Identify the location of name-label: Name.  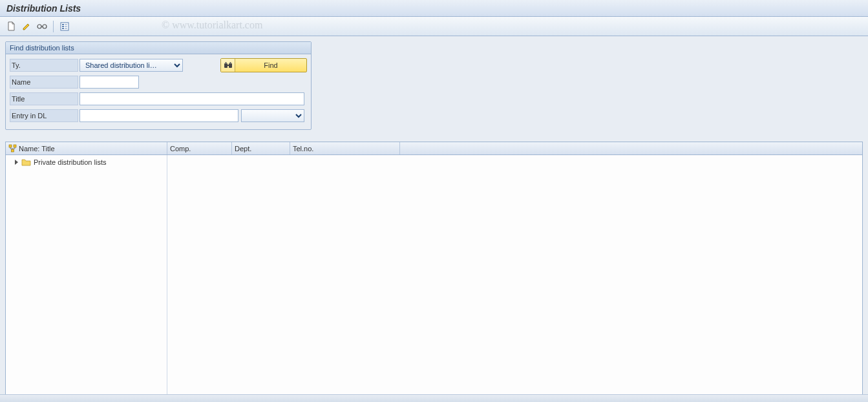
(44, 82).